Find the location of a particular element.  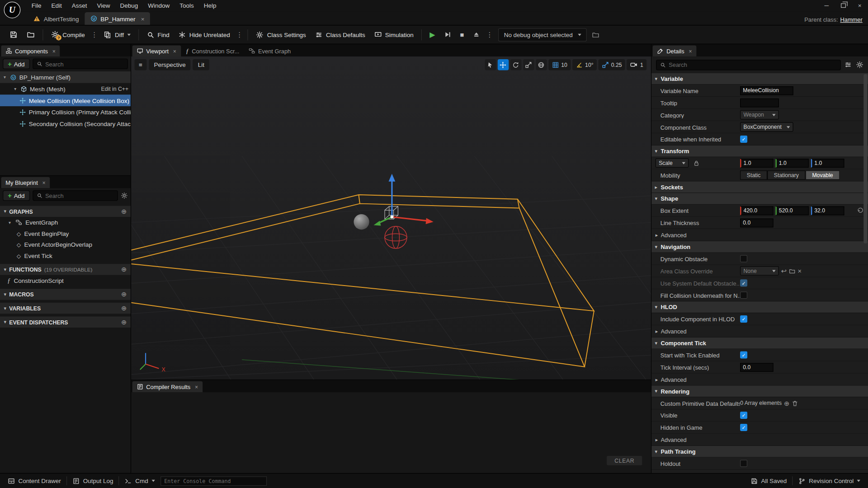

section-header-sockets: ▸Sockets is located at coordinates (760, 188).